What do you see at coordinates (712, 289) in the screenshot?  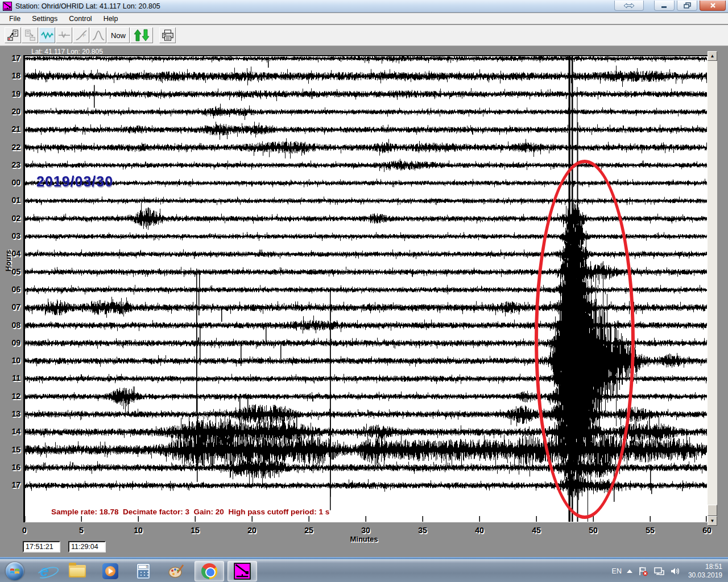 I see `vertical-scrollbar: ▲ ▼` at bounding box center [712, 289].